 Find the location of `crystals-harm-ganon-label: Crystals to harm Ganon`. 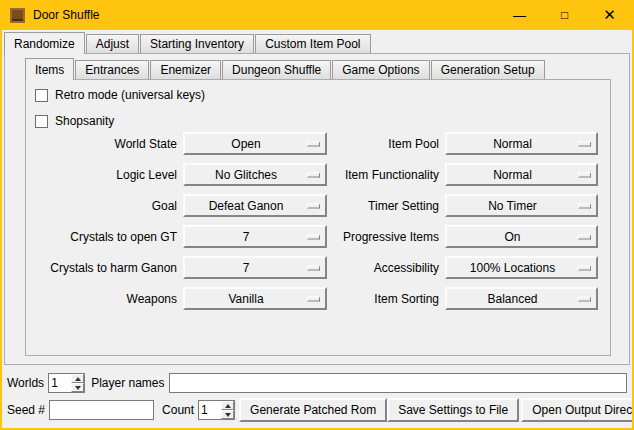

crystals-harm-ganon-label: Crystals to harm Ganon is located at coordinates (104, 268).